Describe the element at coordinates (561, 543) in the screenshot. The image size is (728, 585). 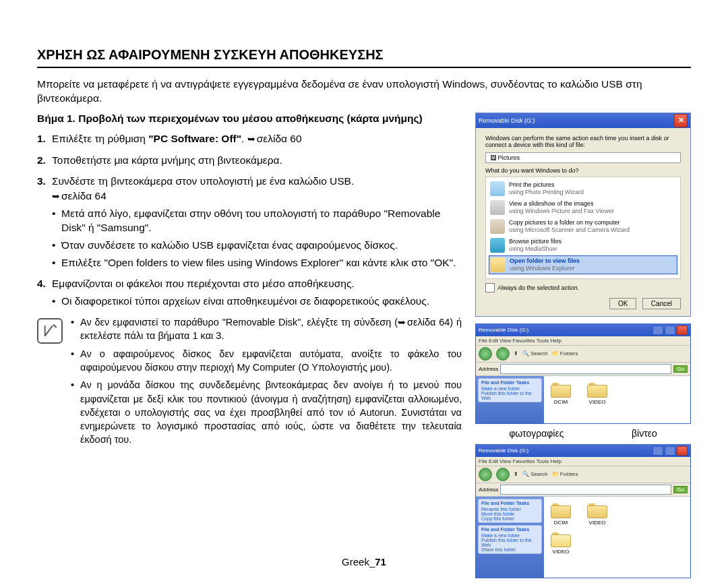
I see `folder-video-open: VIDEO` at that location.